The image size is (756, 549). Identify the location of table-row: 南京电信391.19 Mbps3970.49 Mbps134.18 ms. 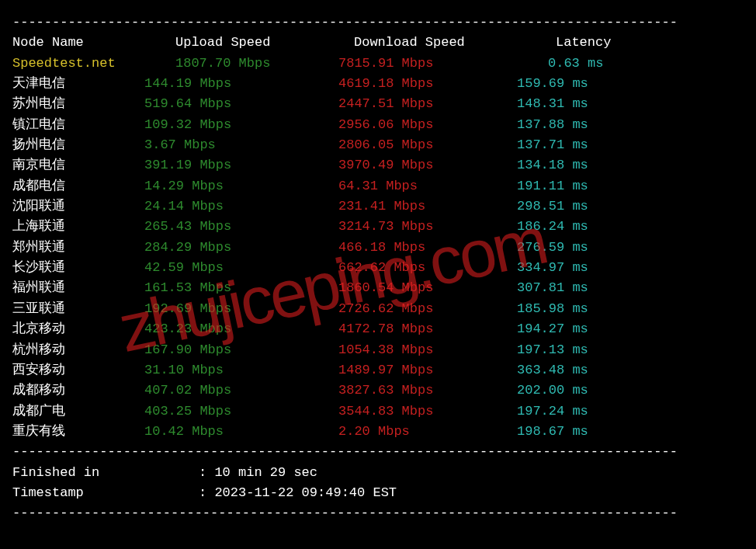
(378, 165).